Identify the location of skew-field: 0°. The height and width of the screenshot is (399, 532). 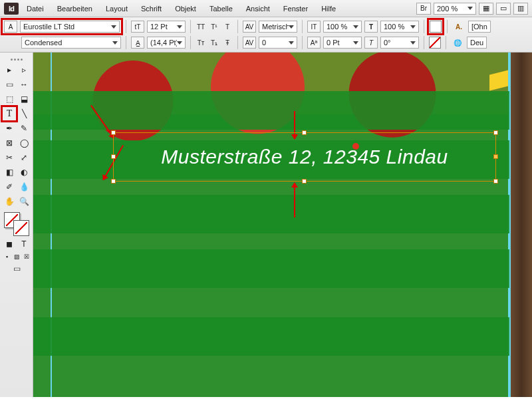
(400, 43).